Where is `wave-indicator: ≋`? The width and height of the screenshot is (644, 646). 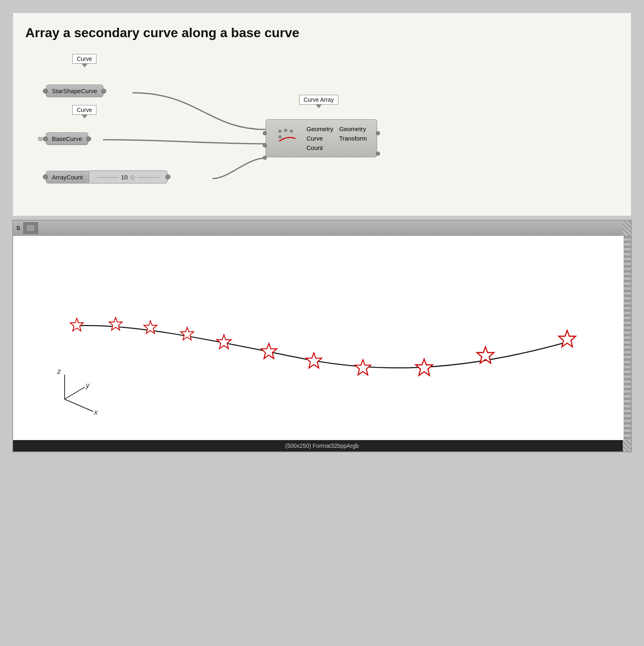
wave-indicator: ≋ is located at coordinates (40, 139).